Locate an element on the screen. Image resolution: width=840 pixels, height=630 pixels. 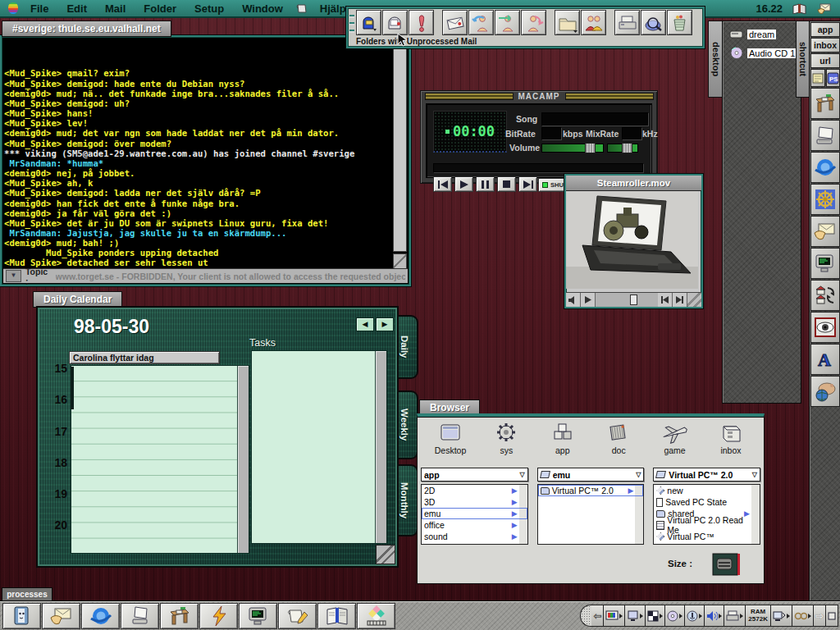
topic-tray-icon: ▼ is located at coordinates (13, 276).